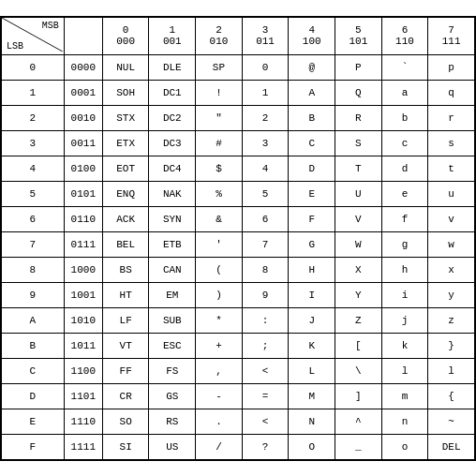  Describe the element at coordinates (34, 67) in the screenshot. I see `row-hex-label: 0` at that location.